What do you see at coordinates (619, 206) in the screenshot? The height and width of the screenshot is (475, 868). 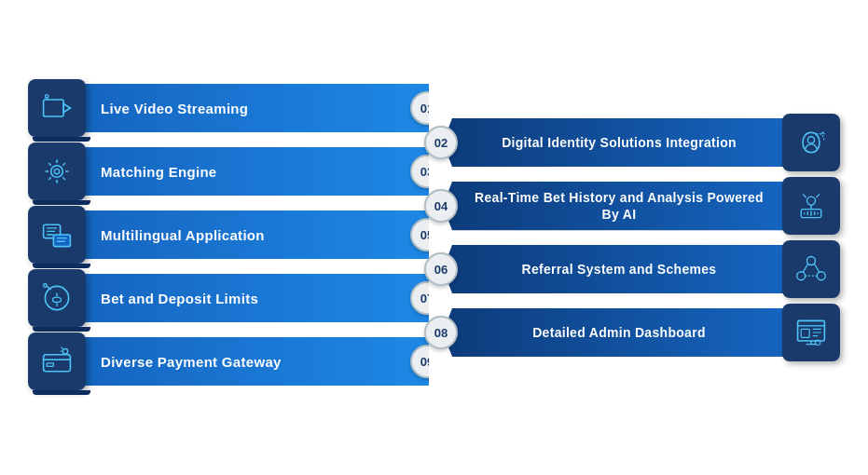 I see `item-label: Real-Time Bet History and Analysis Power…` at bounding box center [619, 206].